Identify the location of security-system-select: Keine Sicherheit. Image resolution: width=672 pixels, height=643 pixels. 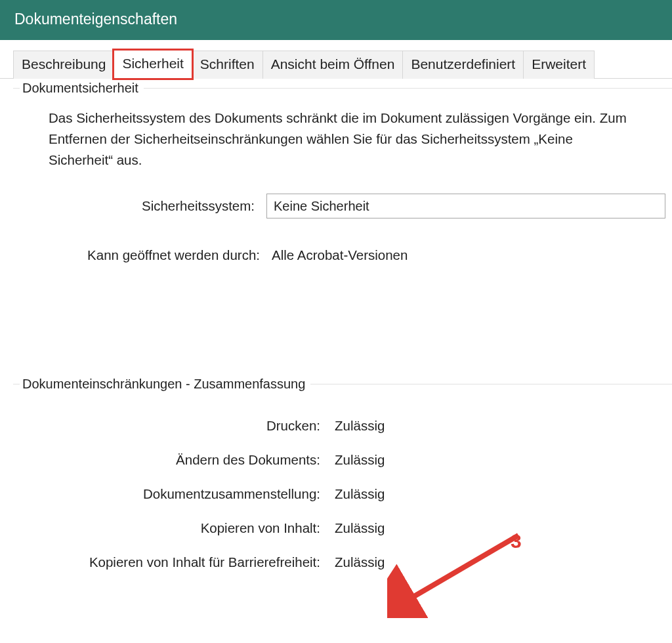
(466, 206).